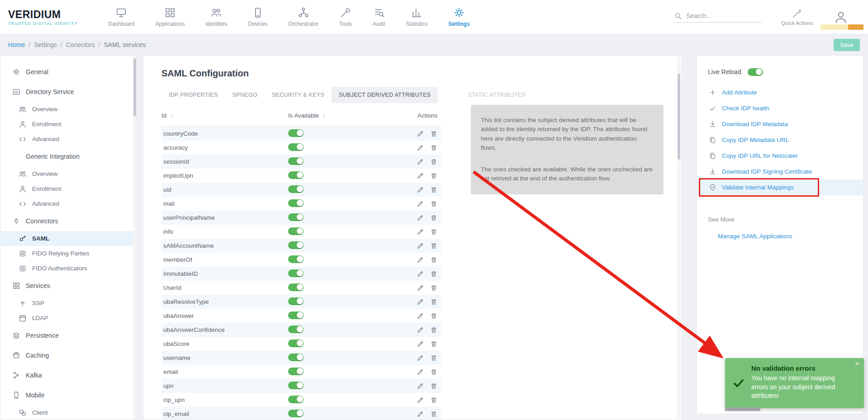  Describe the element at coordinates (69, 355) in the screenshot. I see `sidebar-item-caching: Caching` at that location.